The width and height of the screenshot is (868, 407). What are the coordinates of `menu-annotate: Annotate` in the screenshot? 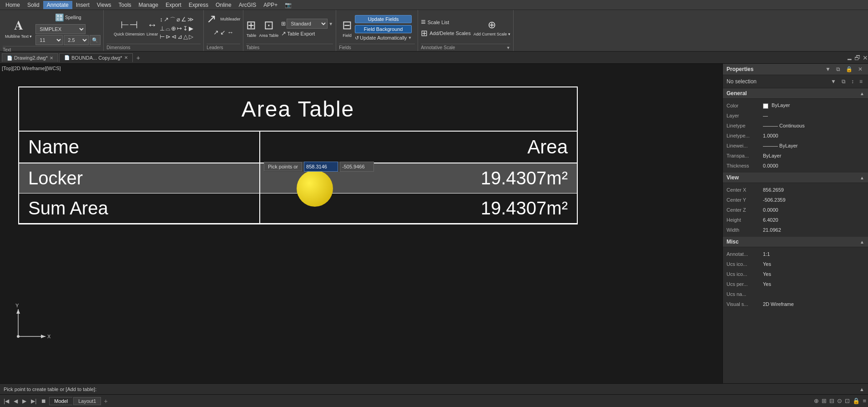 It's located at (58, 5).